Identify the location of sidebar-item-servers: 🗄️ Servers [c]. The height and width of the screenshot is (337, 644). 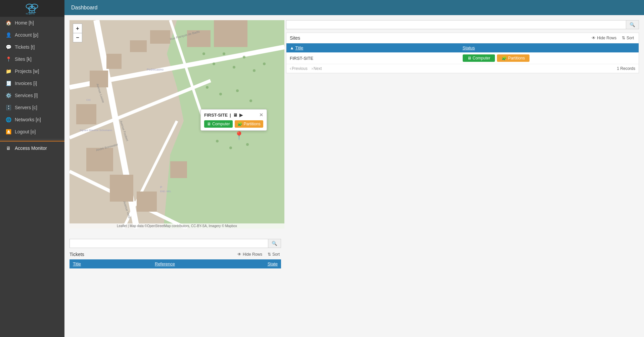
(32, 108).